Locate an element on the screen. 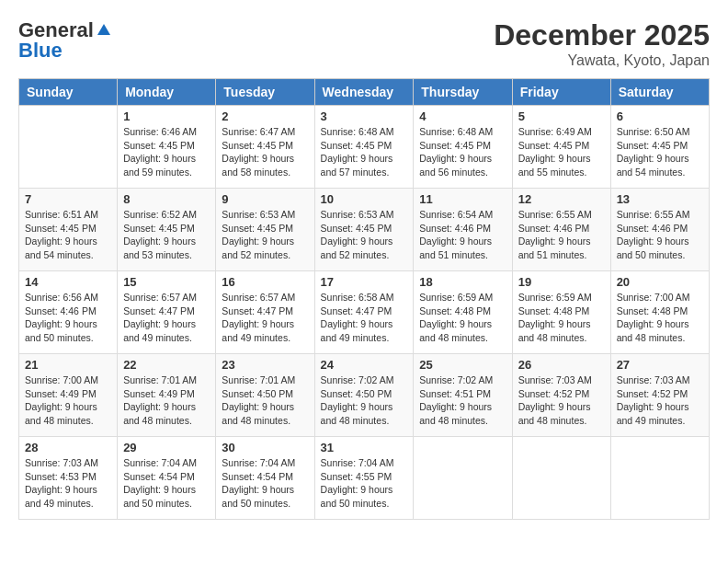 This screenshot has width=728, height=563. calendar-header-monday: Monday is located at coordinates (167, 92).